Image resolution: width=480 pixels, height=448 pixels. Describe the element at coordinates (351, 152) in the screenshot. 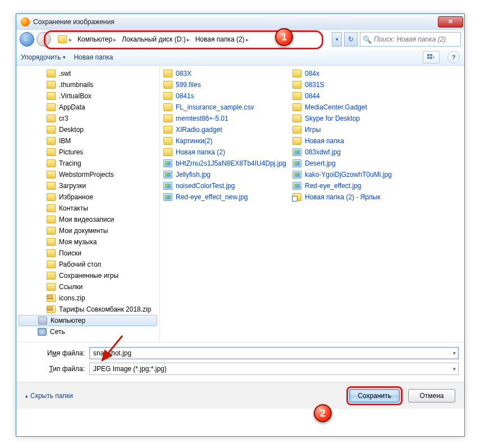

I see `list-item: 083xdwf.jpg` at that location.